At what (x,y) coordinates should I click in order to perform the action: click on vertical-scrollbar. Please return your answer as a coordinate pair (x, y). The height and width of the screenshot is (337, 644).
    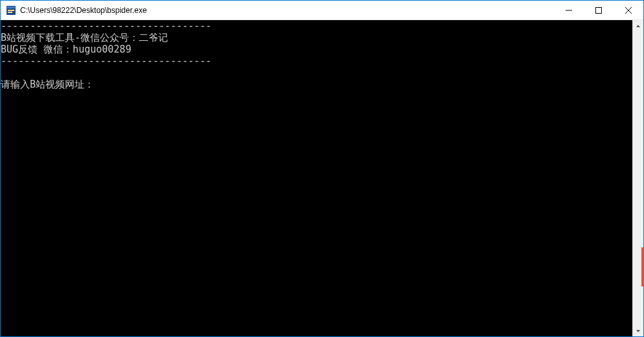
    Looking at the image, I should click on (638, 178).